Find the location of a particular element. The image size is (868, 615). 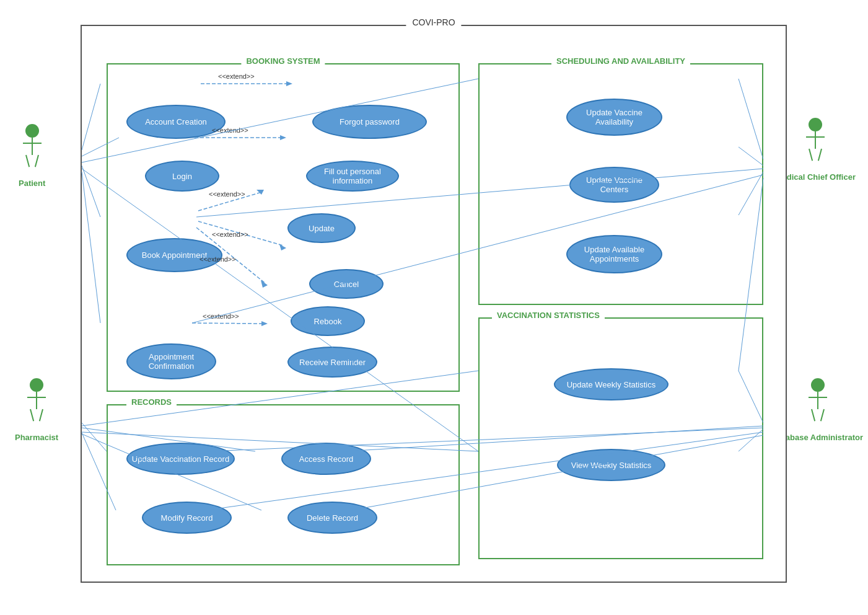

uc-forgot-password: Fill out personal information is located at coordinates (353, 176).